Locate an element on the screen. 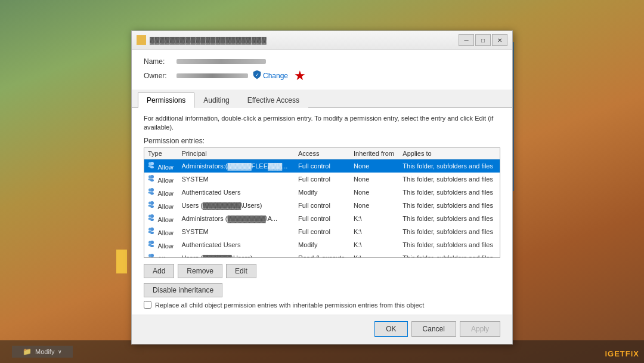 The width and height of the screenshot is (644, 363). name-row: Name: is located at coordinates (322, 61).